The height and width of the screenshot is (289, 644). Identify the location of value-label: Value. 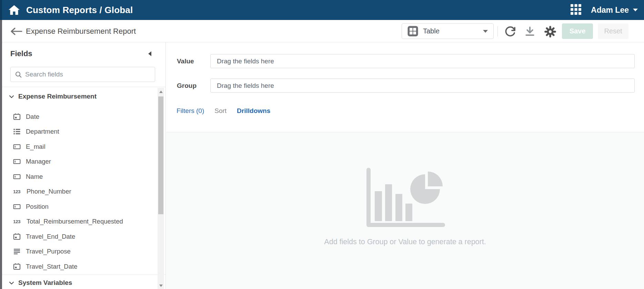
(185, 61).